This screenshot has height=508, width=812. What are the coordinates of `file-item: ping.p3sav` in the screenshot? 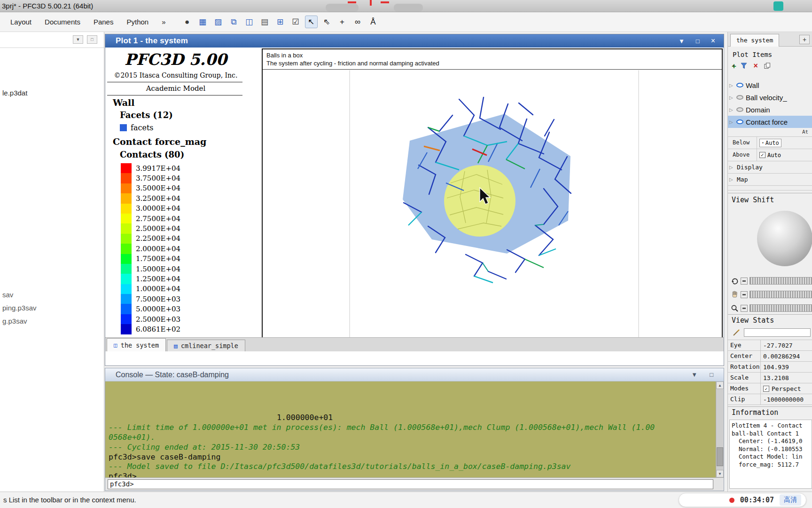 It's located at (20, 308).